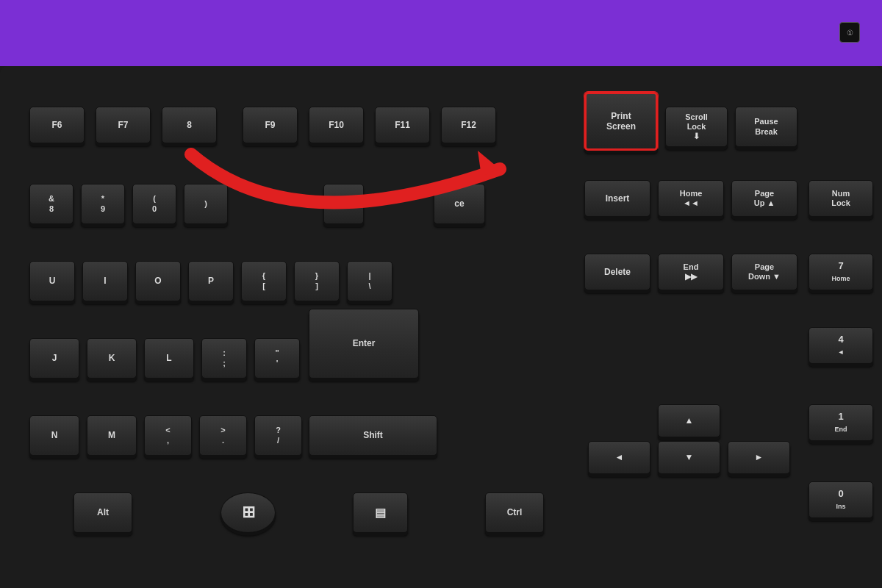  What do you see at coordinates (841, 272) in the screenshot?
I see `key-numpad-7: 7Home` at bounding box center [841, 272].